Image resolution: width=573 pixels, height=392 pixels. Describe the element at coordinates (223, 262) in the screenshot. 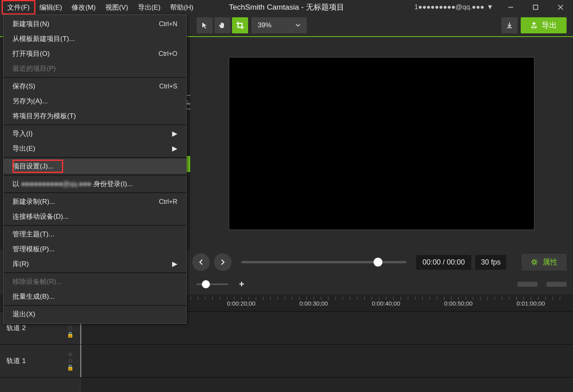

I see `next-button` at that location.